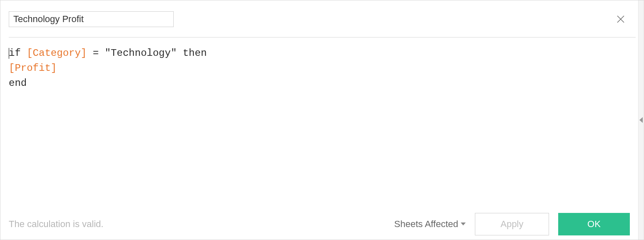  I want to click on dialog-footer: The calculation is valid. Sheets Affecte…, so click(319, 224).